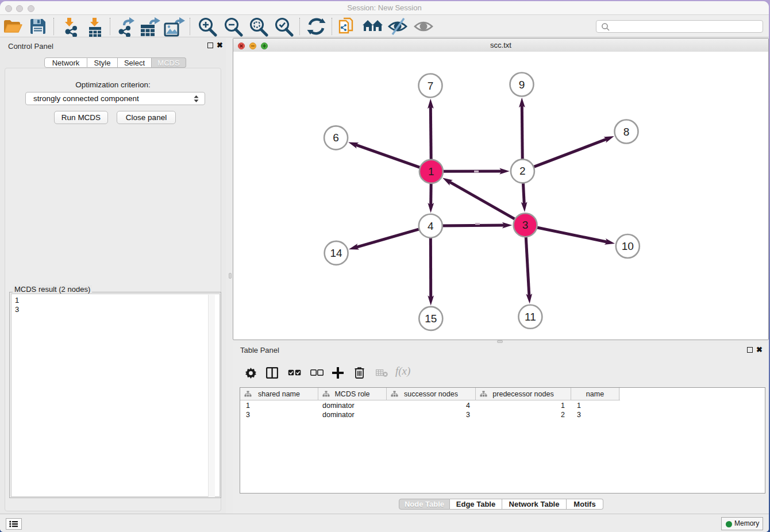  What do you see at coordinates (530, 316) in the screenshot?
I see `svg-text: 11` at bounding box center [530, 316].